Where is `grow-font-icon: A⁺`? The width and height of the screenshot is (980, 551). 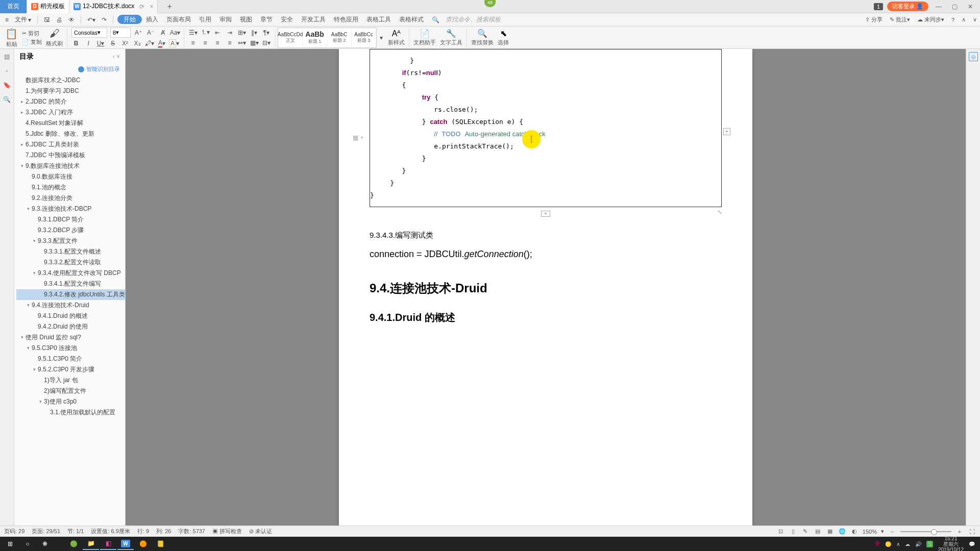 grow-font-icon: A⁺ is located at coordinates (138, 33).